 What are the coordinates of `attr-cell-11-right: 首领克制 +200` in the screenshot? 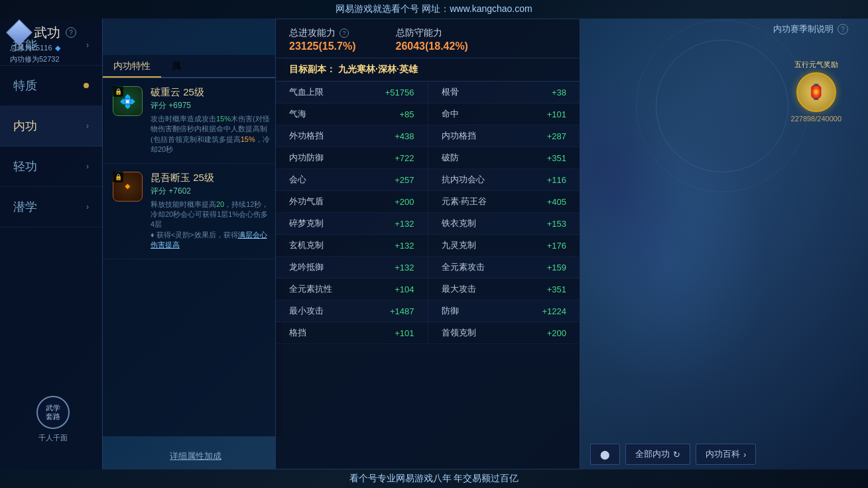 It's located at (504, 333).